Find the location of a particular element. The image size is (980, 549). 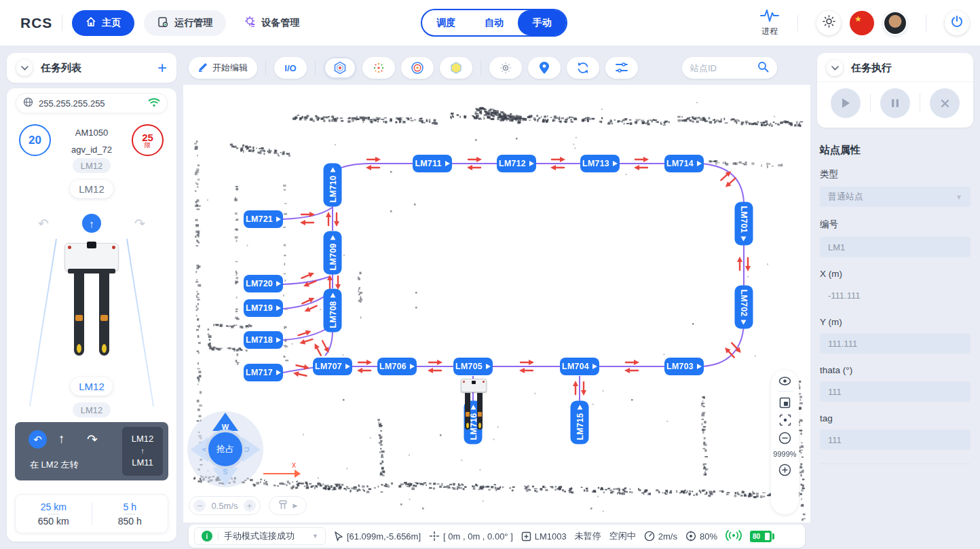

nav-operation-label: 运行管理 is located at coordinates (193, 23).